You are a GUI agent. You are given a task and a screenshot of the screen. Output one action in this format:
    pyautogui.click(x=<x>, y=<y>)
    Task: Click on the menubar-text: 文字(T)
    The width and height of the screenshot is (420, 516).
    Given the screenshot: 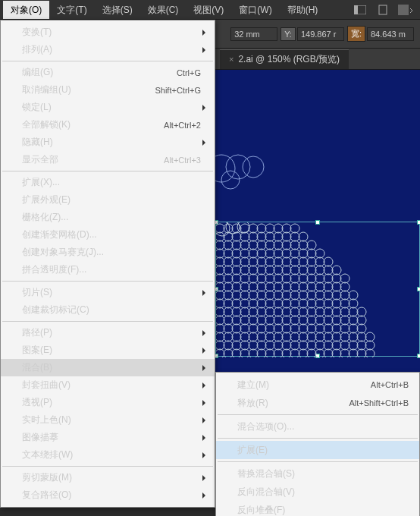 What is the action you would take?
    pyautogui.click(x=71, y=10)
    